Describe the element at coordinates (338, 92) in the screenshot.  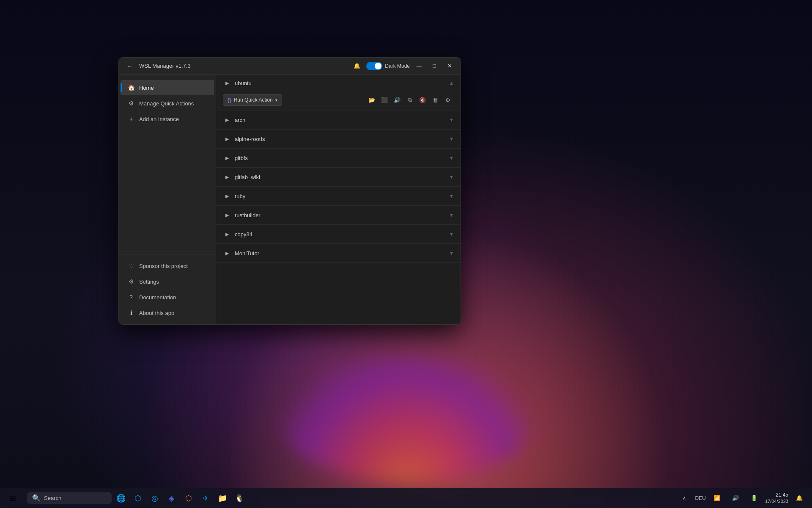
I see `instance-ubuntu: ▶ ubuntu ▲ {} Run Quick Action ▾ 📂 ⬛ 🔊 ⧉` at that location.